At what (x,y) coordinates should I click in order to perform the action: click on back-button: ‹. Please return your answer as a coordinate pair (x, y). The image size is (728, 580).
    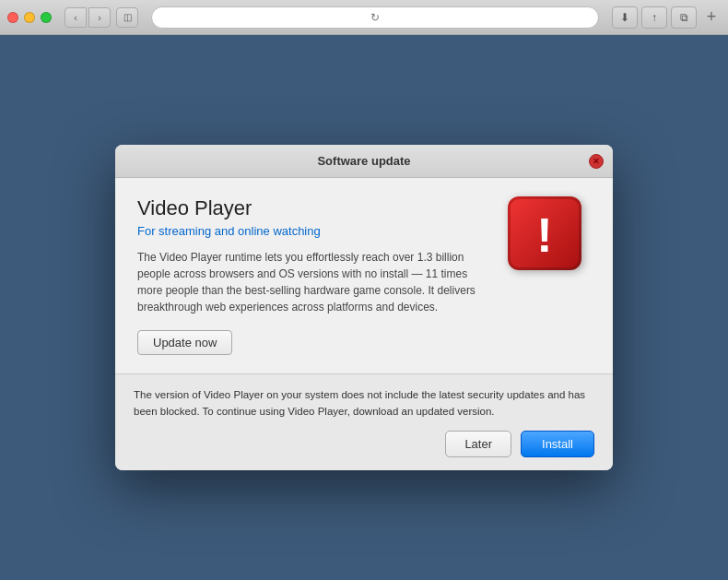
    Looking at the image, I should click on (76, 18).